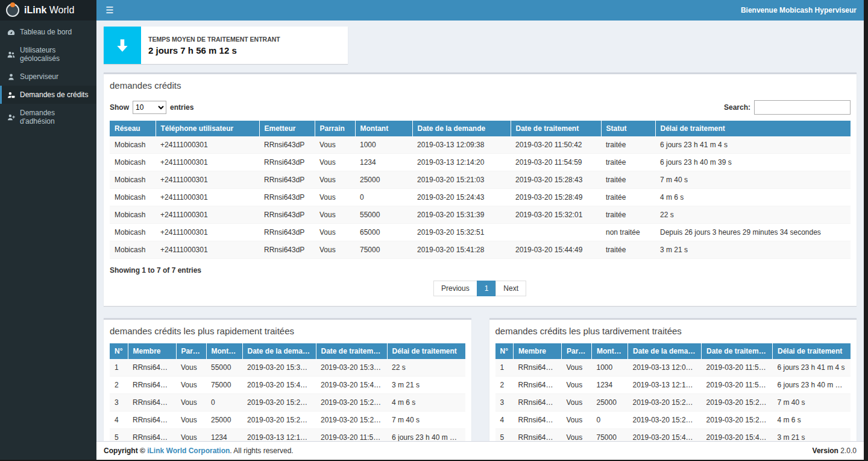 The width and height of the screenshot is (868, 461). What do you see at coordinates (480, 270) in the screenshot?
I see `table-info: Showing 1 to 7 of 7 entries` at bounding box center [480, 270].